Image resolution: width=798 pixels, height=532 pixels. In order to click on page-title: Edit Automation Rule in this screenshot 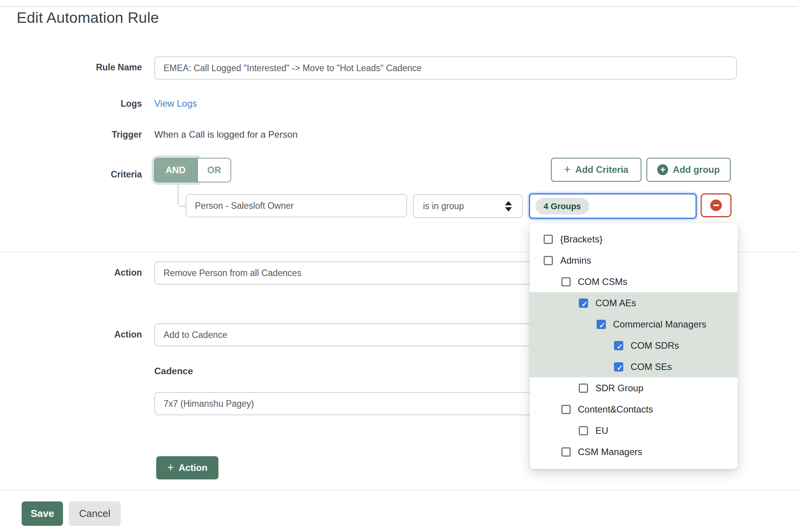, I will do `click(88, 18)`.